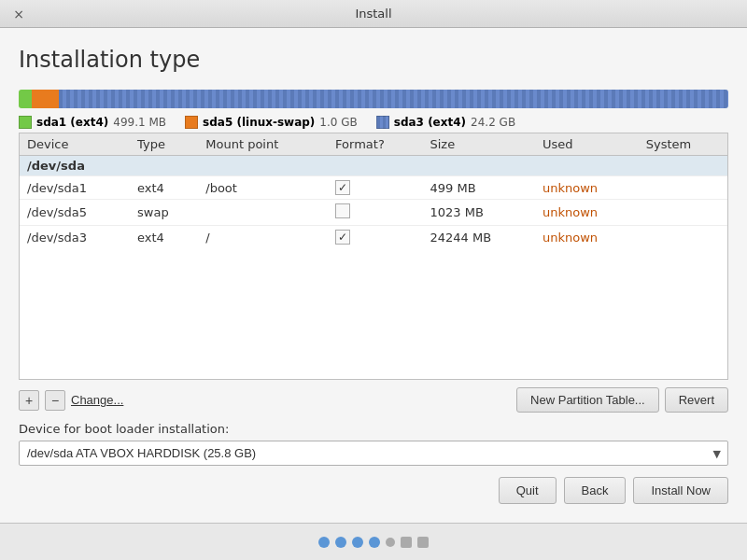 The height and width of the screenshot is (560, 747). What do you see at coordinates (394, 99) in the screenshot?
I see `disk-segment-sda3` at bounding box center [394, 99].